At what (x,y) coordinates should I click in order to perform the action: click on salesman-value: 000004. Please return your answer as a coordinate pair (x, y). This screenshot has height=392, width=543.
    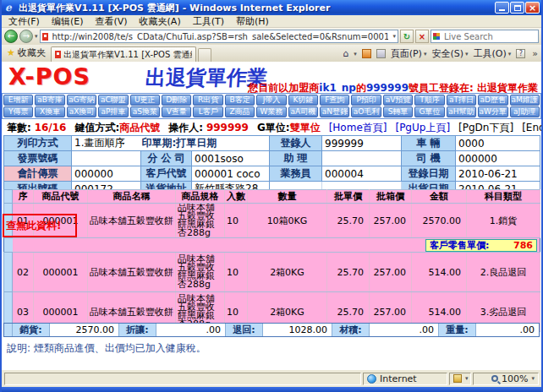
    Looking at the image, I should click on (362, 174).